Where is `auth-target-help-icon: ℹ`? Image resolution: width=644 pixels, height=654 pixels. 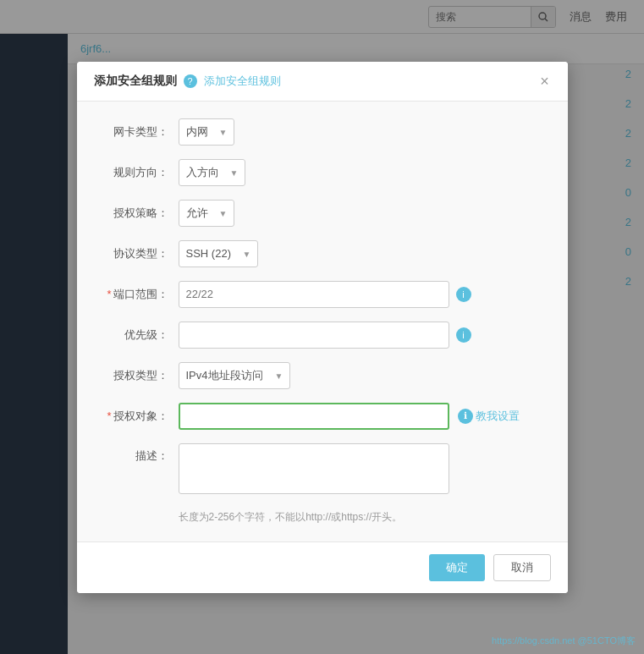
auth-target-help-icon: ℹ is located at coordinates (465, 416).